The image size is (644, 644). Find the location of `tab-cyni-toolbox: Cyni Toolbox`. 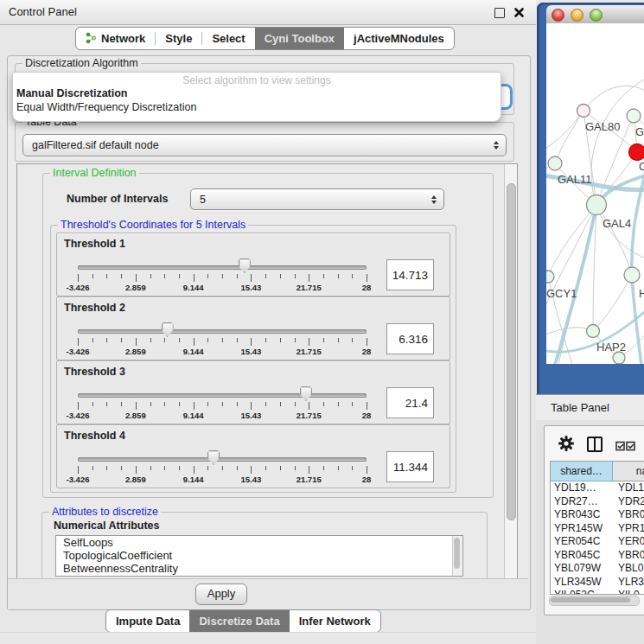

tab-cyni-toolbox: Cyni Toolbox is located at coordinates (299, 38).